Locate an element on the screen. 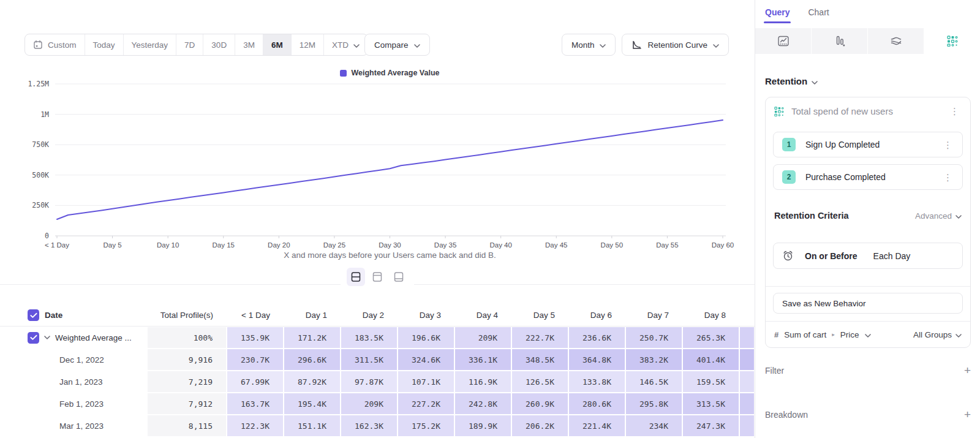  row-expander-chevron-icon is located at coordinates (47, 338).